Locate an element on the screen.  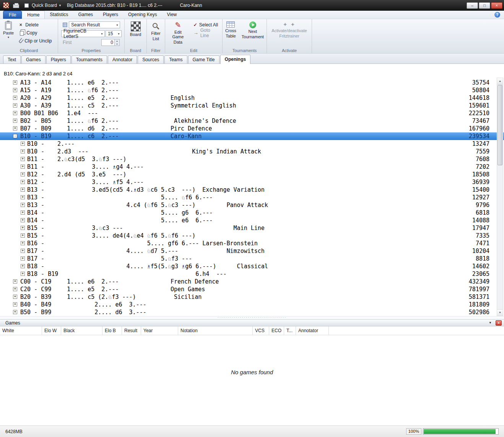
scroll-up-icon: ▲ is located at coordinates (500, 81).